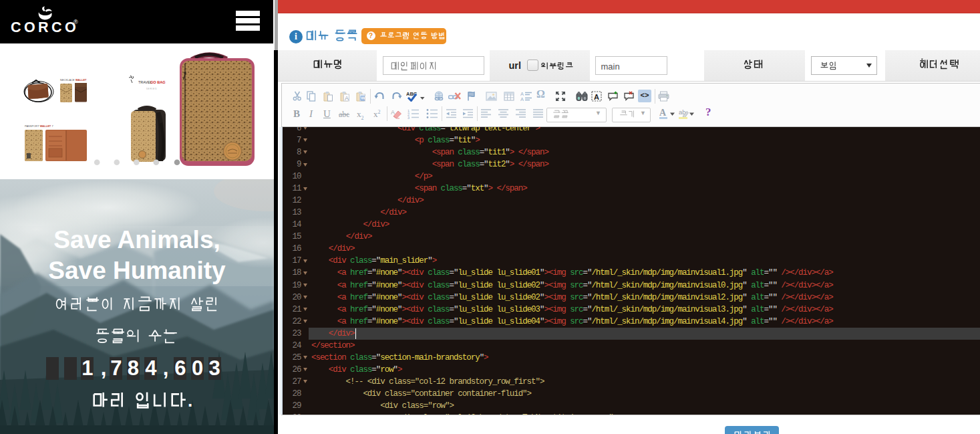 The image size is (980, 434). Describe the element at coordinates (73, 80) in the screenshot. I see `svg-text: NECKLACE WALLET` at that location.